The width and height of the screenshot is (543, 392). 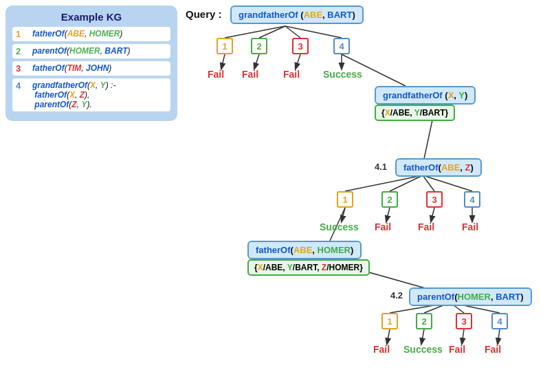 I want to click on kg-num-3: 3, so click(x=22, y=69).